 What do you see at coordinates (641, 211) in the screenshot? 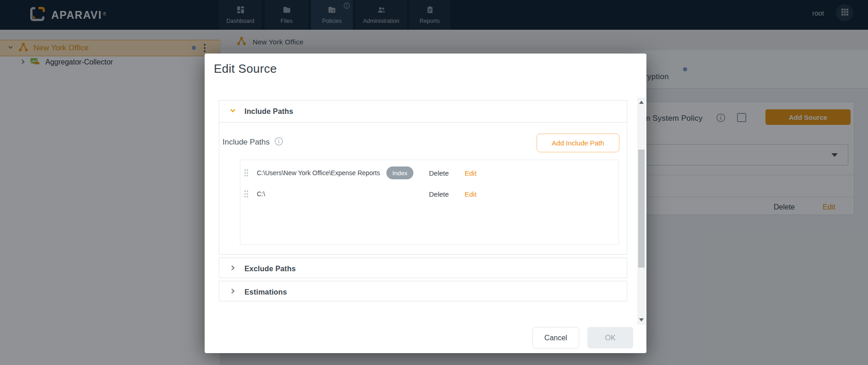
I see `modal-scrollbar` at bounding box center [641, 211].